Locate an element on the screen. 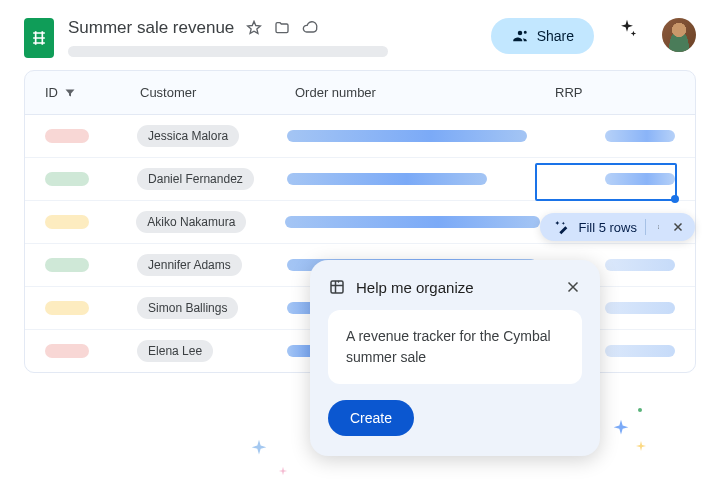 The width and height of the screenshot is (720, 500). filter-icon is located at coordinates (70, 93).